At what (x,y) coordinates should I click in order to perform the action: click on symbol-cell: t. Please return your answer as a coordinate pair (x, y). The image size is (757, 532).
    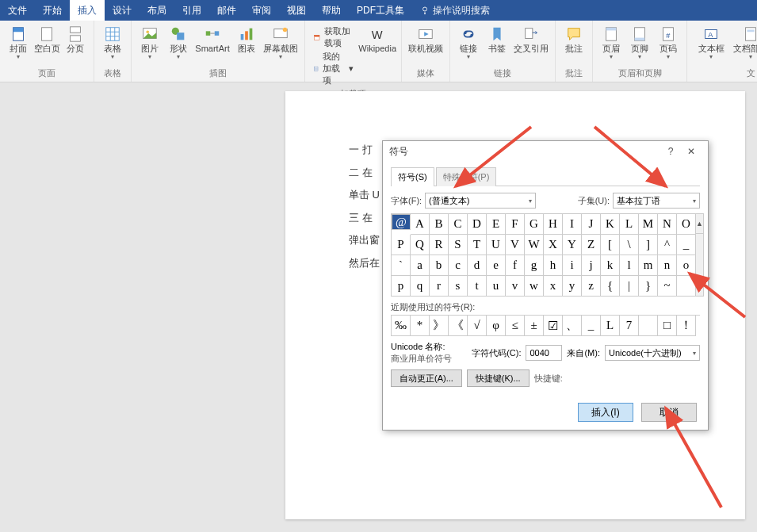
    Looking at the image, I should click on (477, 286).